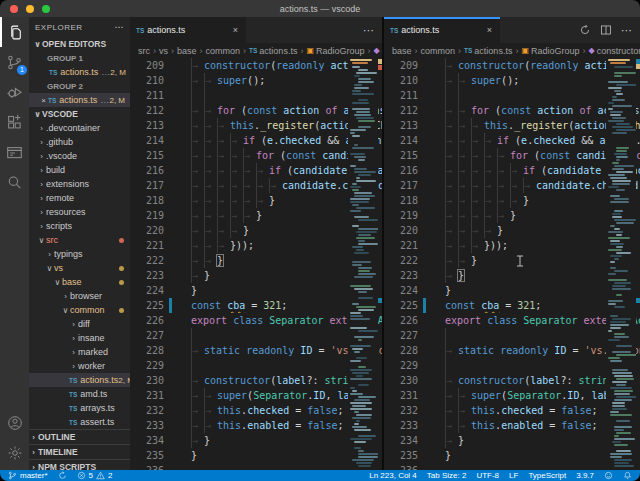  Describe the element at coordinates (16, 32) in the screenshot. I see `activity-bar-explorer-icon` at that location.